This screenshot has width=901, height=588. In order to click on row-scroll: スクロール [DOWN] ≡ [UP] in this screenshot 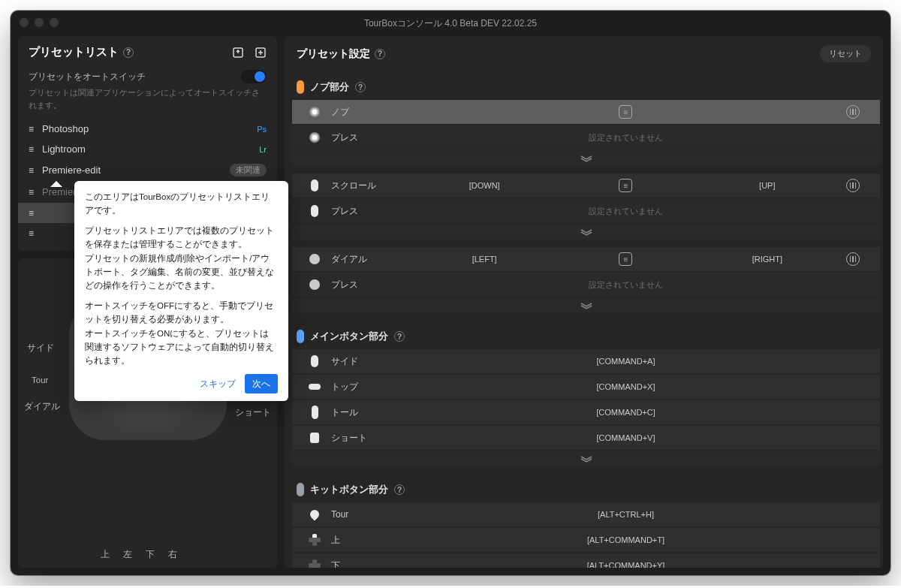, I will do `click(586, 185)`.